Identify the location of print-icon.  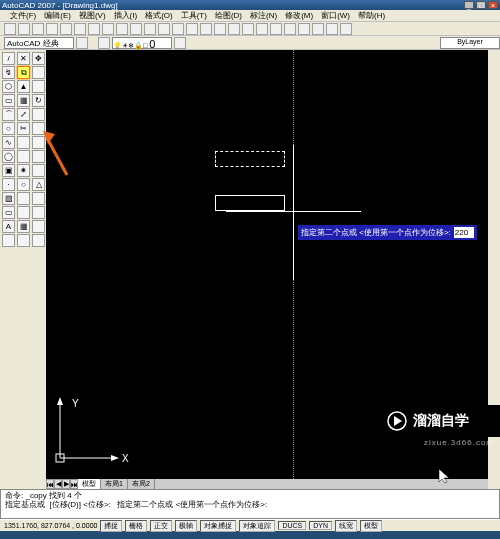
(52, 29).